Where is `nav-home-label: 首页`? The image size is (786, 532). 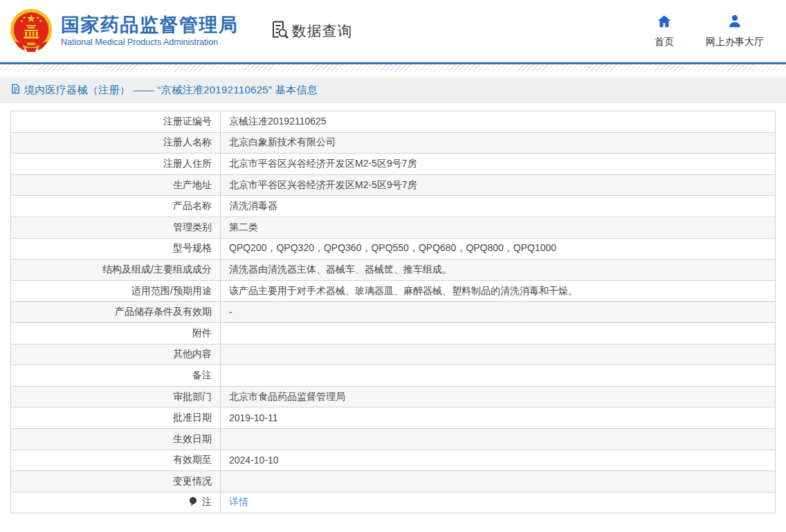 nav-home-label: 首页 is located at coordinates (664, 42).